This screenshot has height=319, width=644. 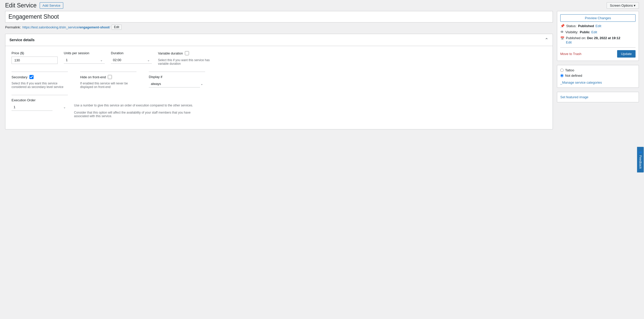 I want to click on calendar-icon: 📅, so click(x=562, y=38).